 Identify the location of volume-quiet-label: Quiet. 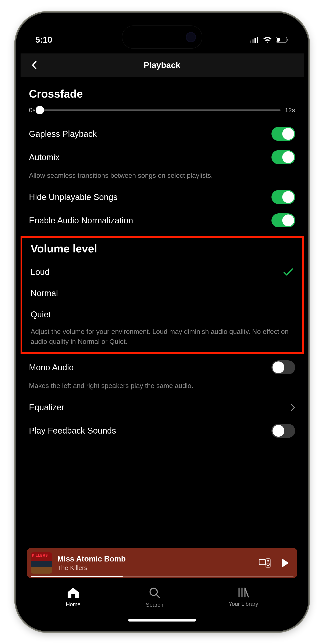
(41, 314).